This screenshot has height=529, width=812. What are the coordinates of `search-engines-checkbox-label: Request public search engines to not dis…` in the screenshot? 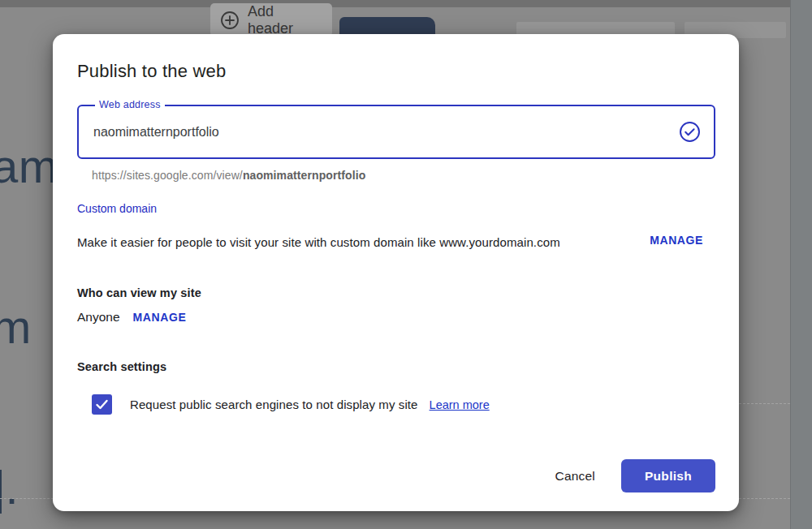 It's located at (274, 404).